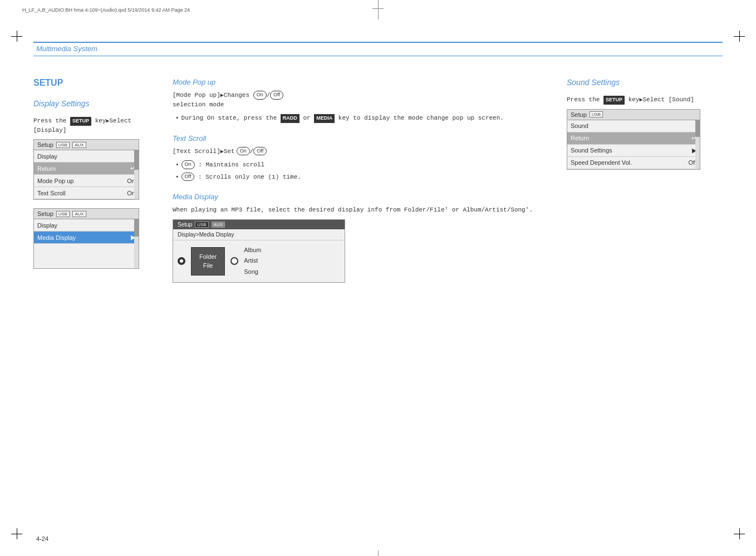 Image resolution: width=756 pixels, height=556 pixels. Describe the element at coordinates (364, 177) in the screenshot. I see `text-scroll-bullet2: • Off : Scrolls only one (1) time.` at that location.